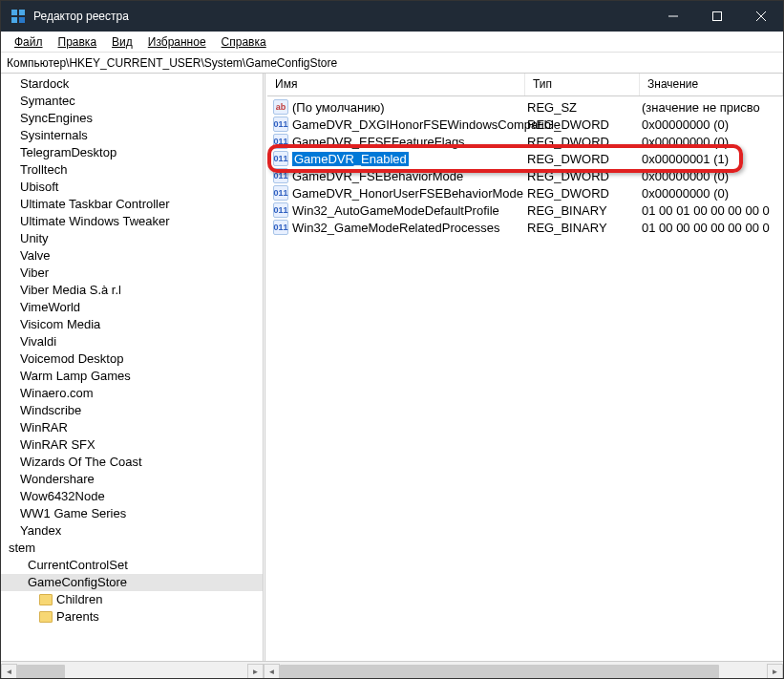 This screenshot has height=679, width=784. I want to click on tree-item: TelegramDesktop, so click(132, 153).